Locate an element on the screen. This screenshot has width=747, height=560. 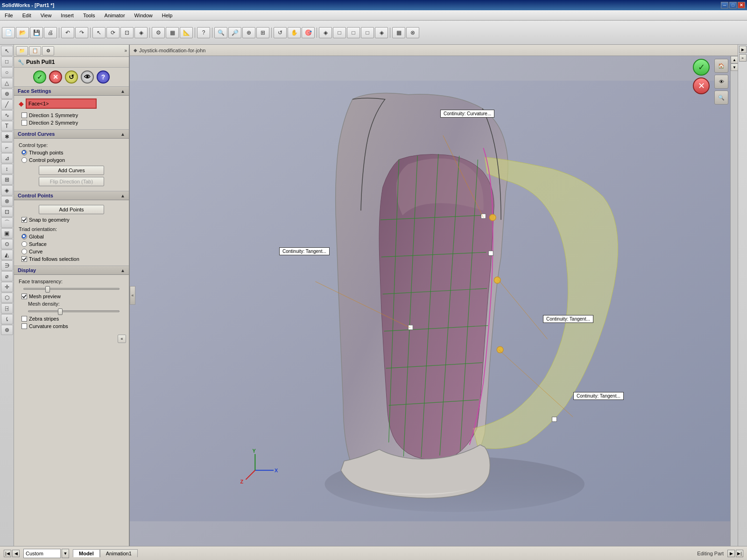
mesh-preview-checkbox is located at coordinates (24, 296).